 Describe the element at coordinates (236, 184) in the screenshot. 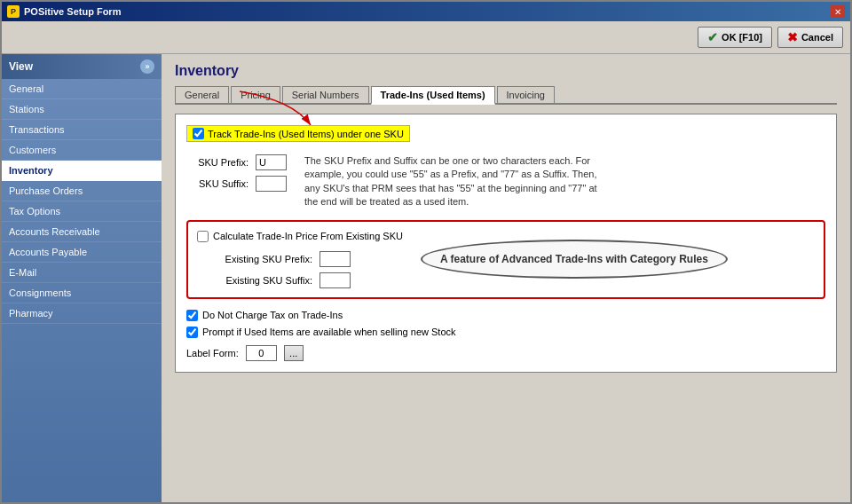

I see `sku-suffix-row: SKU Suffix:` at that location.